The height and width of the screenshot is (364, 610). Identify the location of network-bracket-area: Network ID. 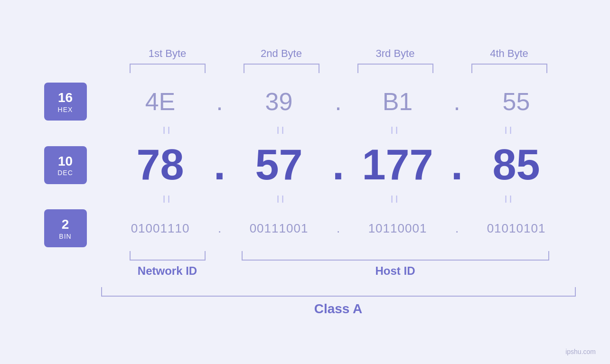
(168, 264).